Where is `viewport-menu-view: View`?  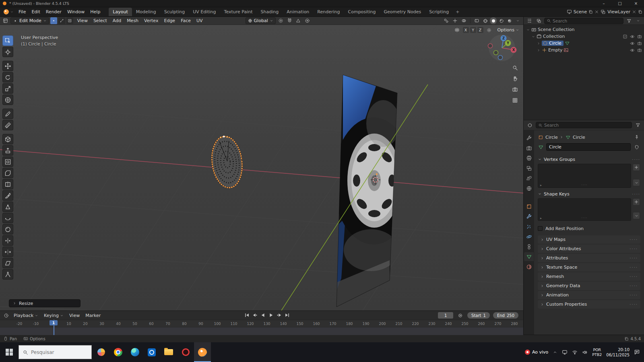 viewport-menu-view: View is located at coordinates (83, 21).